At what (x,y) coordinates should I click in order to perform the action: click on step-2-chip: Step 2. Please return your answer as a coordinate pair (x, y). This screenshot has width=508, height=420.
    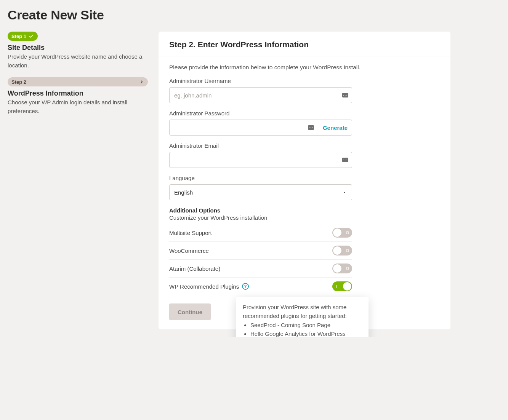
    Looking at the image, I should click on (78, 82).